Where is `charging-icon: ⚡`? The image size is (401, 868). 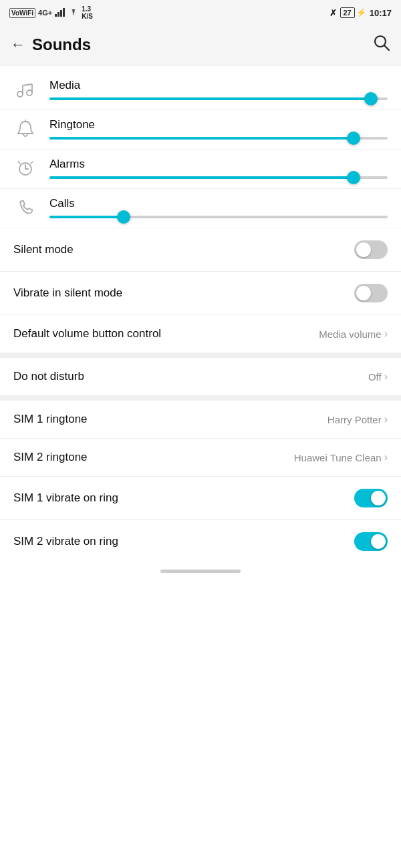
charging-icon: ⚡ is located at coordinates (361, 13).